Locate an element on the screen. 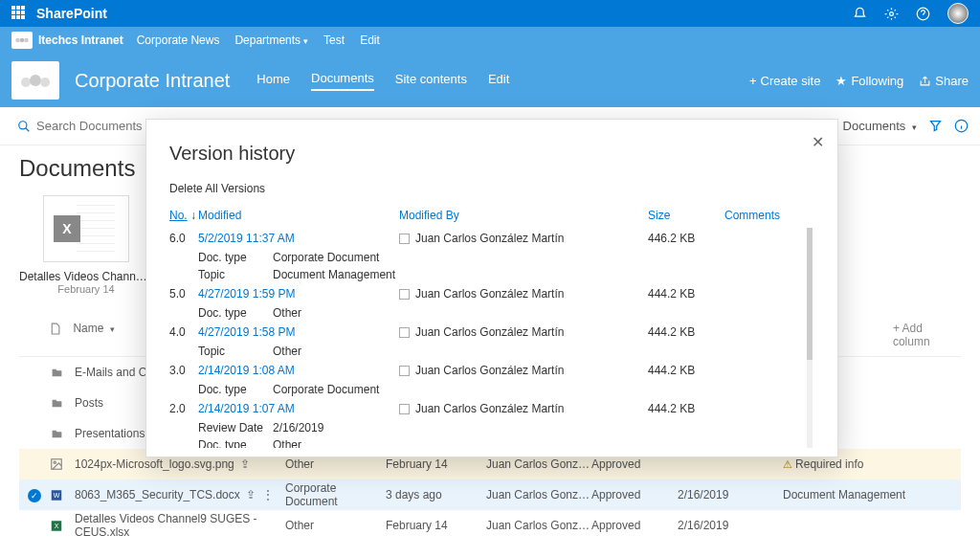  version-row: 4.04/27/2019 1:58 PMJuan Carlos González… is located at coordinates (492, 332).